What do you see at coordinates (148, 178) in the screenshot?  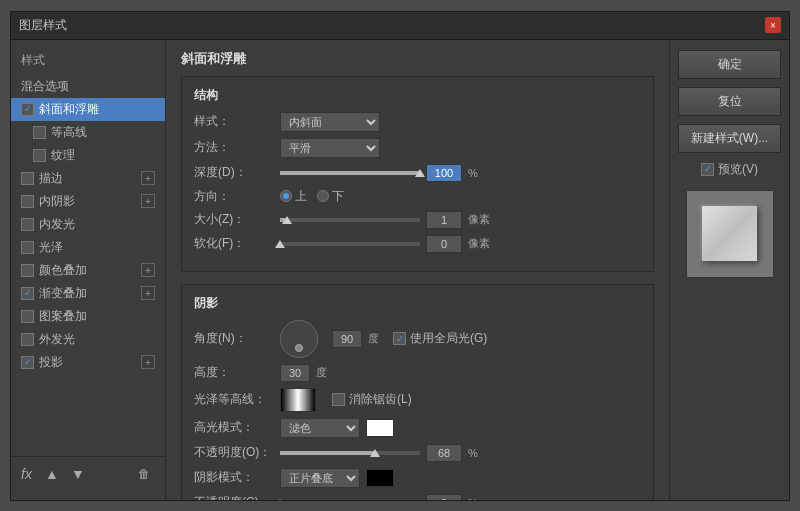 I see `layer-item-plus-3: +` at bounding box center [148, 178].